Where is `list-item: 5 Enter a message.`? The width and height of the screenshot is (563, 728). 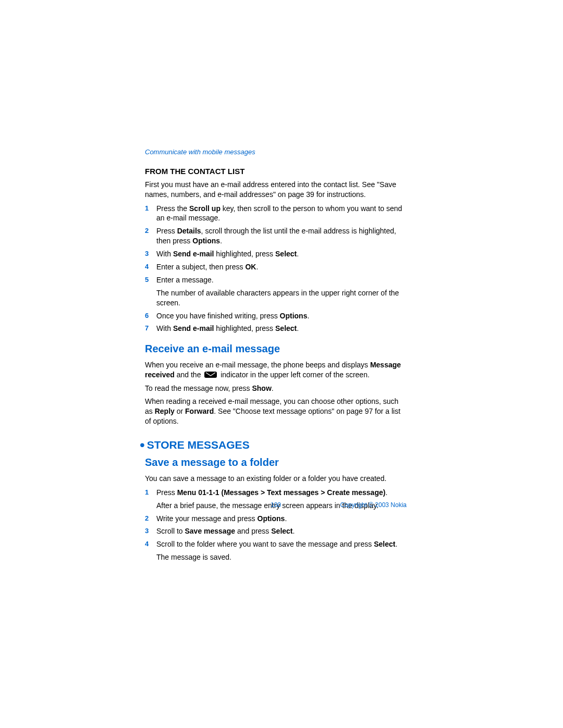
list-item: 5 Enter a message. is located at coordinates (276, 280).